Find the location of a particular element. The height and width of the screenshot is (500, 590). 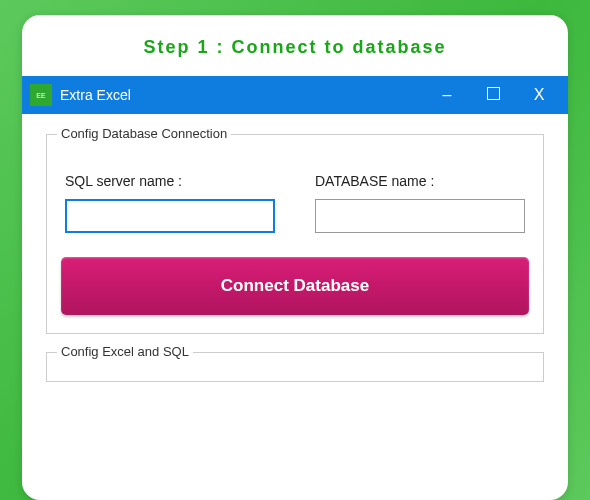

window-controls: – X is located at coordinates (498, 95).